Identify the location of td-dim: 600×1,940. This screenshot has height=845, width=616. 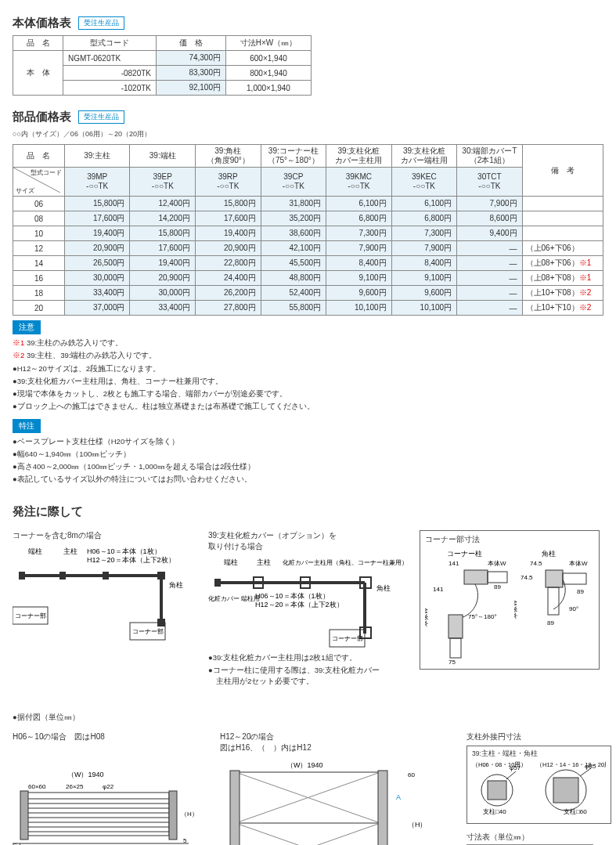
(269, 58).